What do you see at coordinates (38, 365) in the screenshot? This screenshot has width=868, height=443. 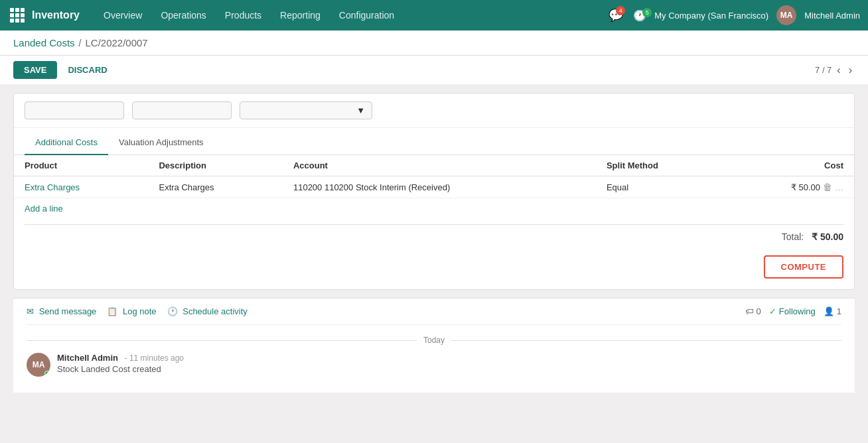 I see `msg-avatar: MA` at bounding box center [38, 365].